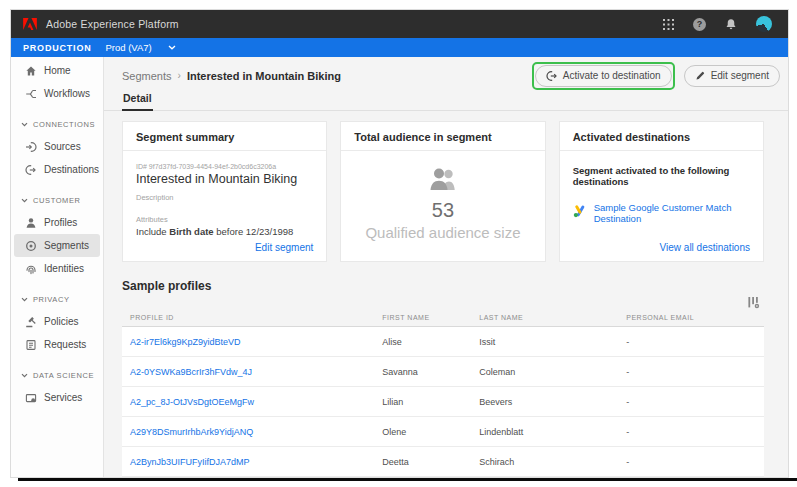 The width and height of the screenshot is (797, 487). What do you see at coordinates (30, 24) in the screenshot?
I see `adobe-logo-icon` at bounding box center [30, 24].